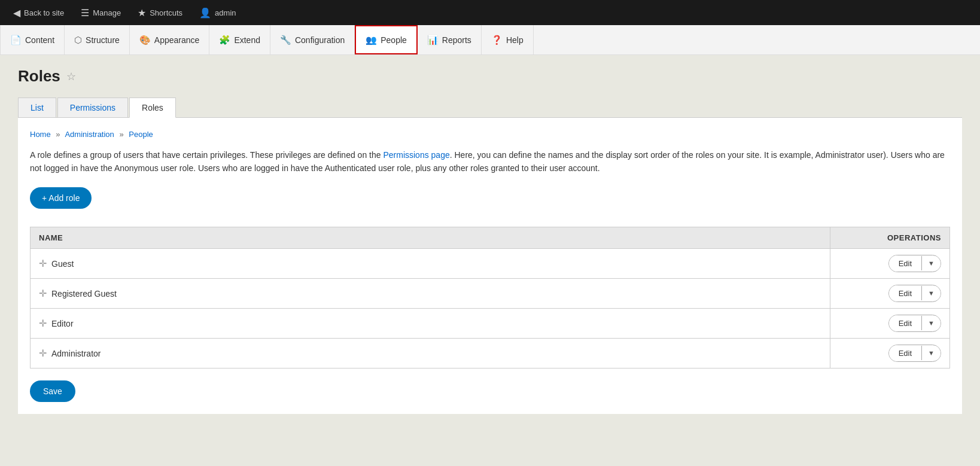 The width and height of the screenshot is (980, 466). What do you see at coordinates (286, 40) in the screenshot?
I see `configuration-icon: 🔧` at bounding box center [286, 40].